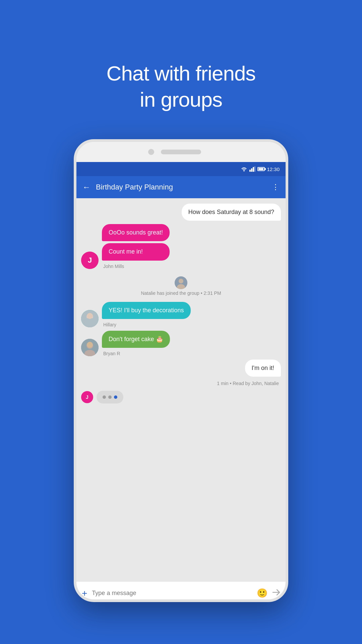  I want to click on sender-name: Hillary, so click(147, 325).